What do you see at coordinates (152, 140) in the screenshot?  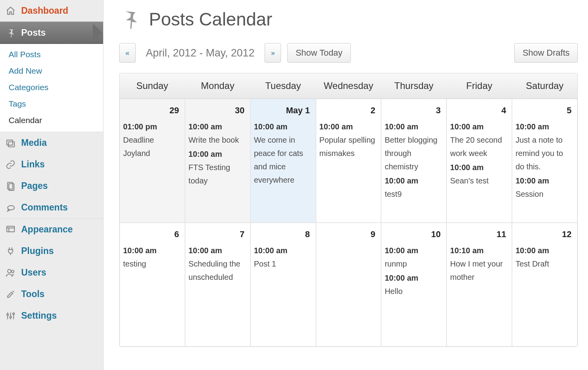 I see `calendar-event: 01:00 pmDeadline Joyland` at bounding box center [152, 140].